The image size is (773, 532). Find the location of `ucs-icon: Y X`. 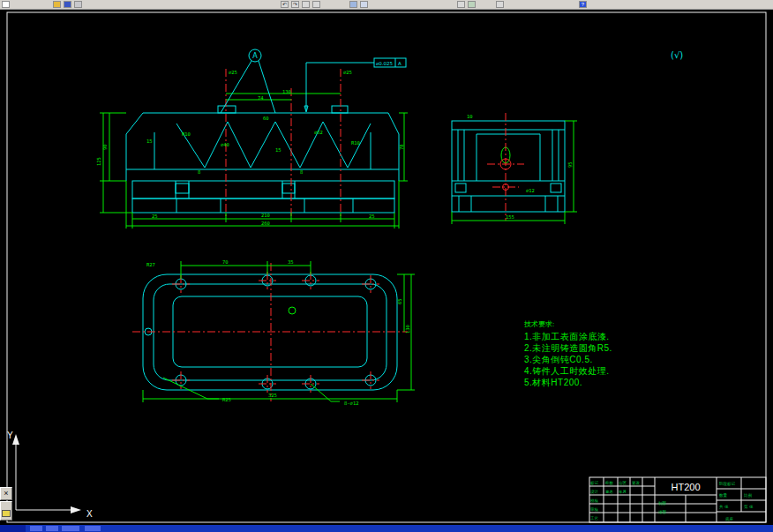

ucs-icon: Y X is located at coordinates (49, 475).